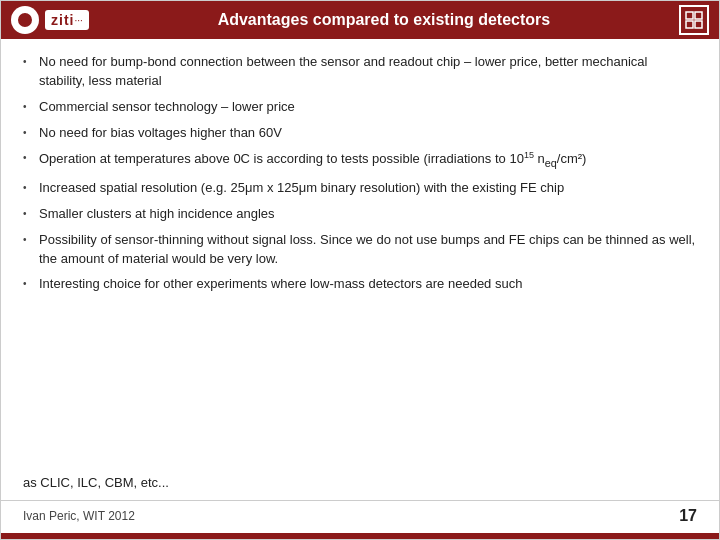  I want to click on header-logo: ziti ···, so click(50, 20).